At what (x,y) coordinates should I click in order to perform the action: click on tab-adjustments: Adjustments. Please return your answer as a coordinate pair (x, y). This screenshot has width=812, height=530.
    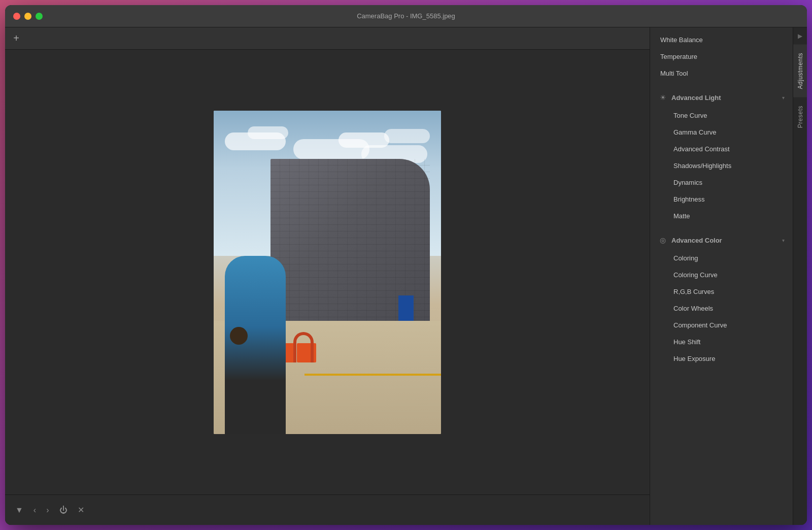
    Looking at the image, I should click on (800, 71).